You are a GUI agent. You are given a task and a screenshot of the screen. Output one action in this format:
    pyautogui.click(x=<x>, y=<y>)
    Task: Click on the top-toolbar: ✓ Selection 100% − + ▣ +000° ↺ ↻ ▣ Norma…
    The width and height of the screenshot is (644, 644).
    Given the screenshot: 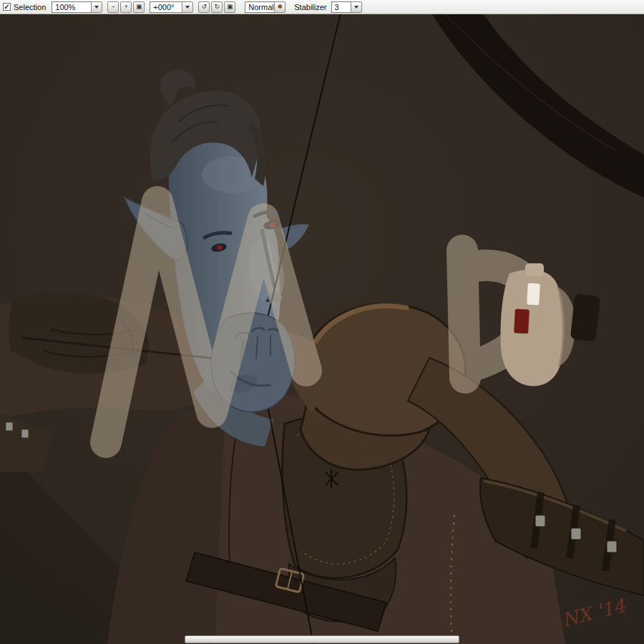 What is the action you would take?
    pyautogui.click(x=322, y=7)
    